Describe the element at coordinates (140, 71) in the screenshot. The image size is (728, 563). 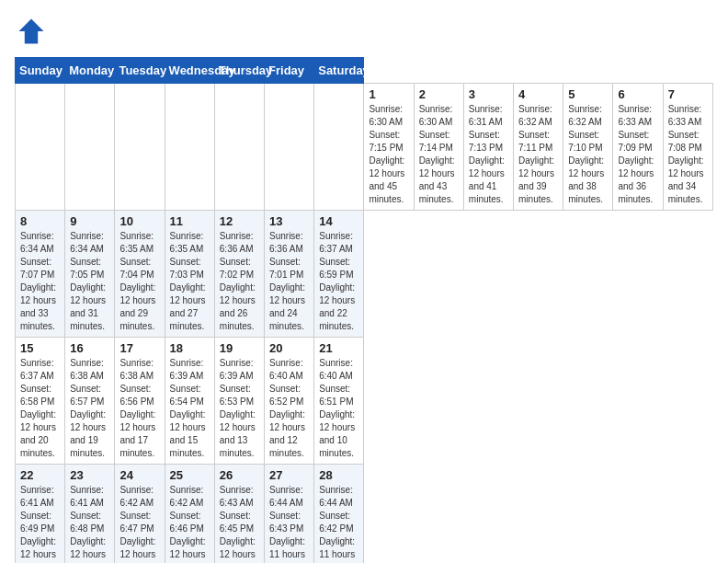
I see `column-header-tuesday: Tuesday` at that location.